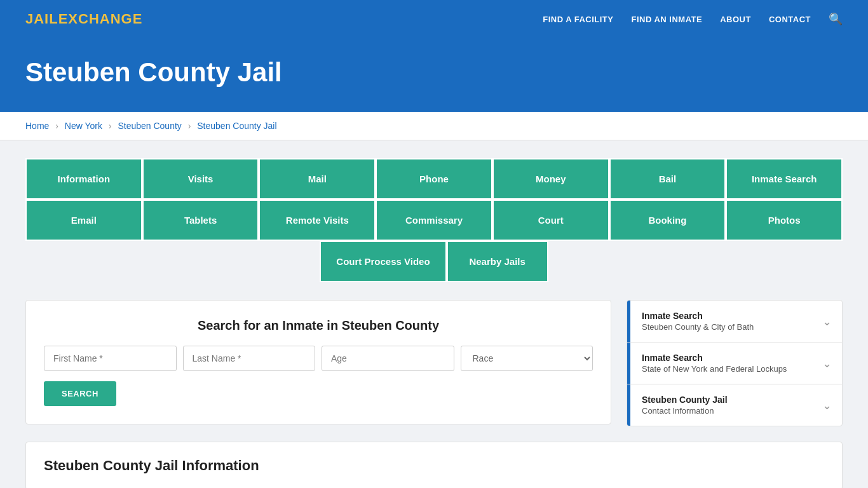 The image size is (868, 488). What do you see at coordinates (721, 327) in the screenshot?
I see `sidebar-subtitle-1: Steuben County & City of Bath` at bounding box center [721, 327].